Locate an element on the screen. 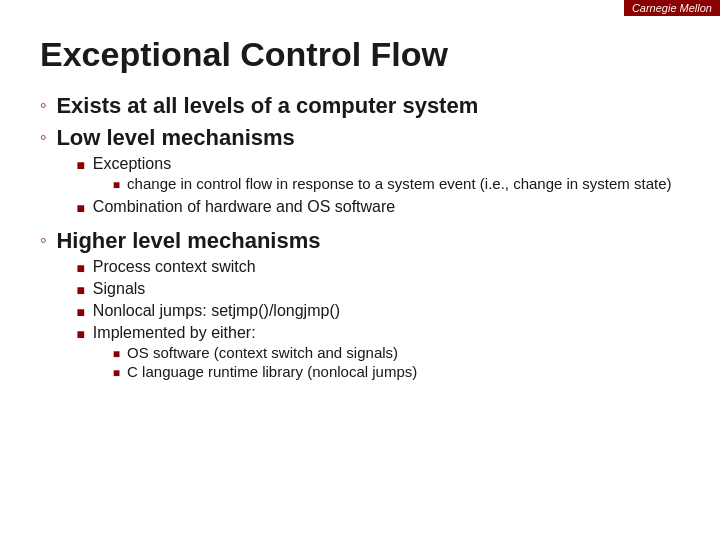 The width and height of the screenshot is (720, 540). sub-sub-list: ■ change in control flow in response to … is located at coordinates (392, 184).